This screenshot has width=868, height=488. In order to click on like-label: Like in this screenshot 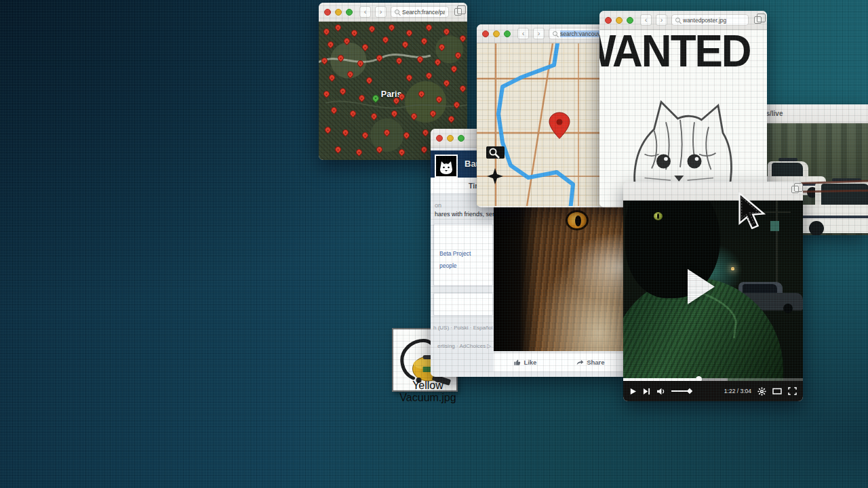, I will do `click(530, 362)`.